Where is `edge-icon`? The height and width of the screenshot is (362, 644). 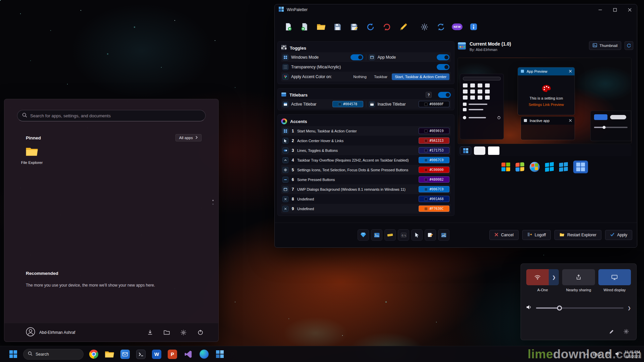
edge-icon is located at coordinates (204, 354).